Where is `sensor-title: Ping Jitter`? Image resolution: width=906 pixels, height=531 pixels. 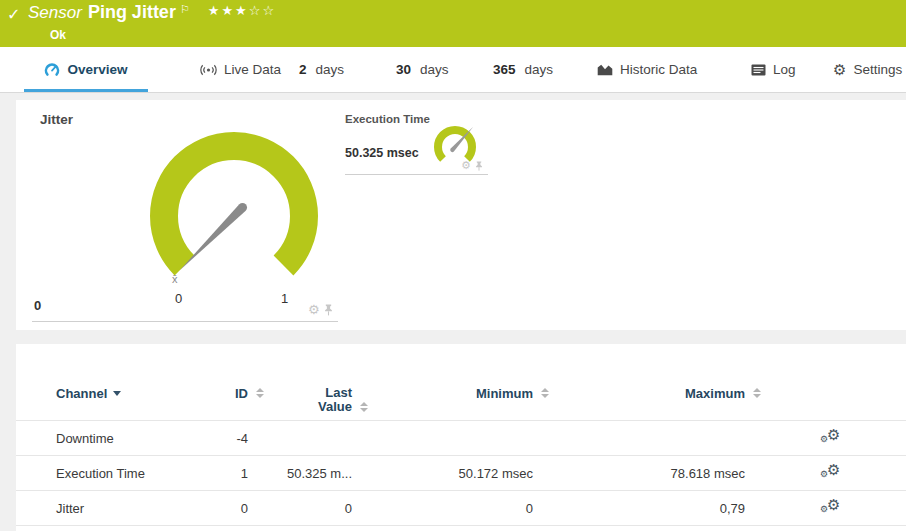 sensor-title: Ping Jitter is located at coordinates (132, 12).